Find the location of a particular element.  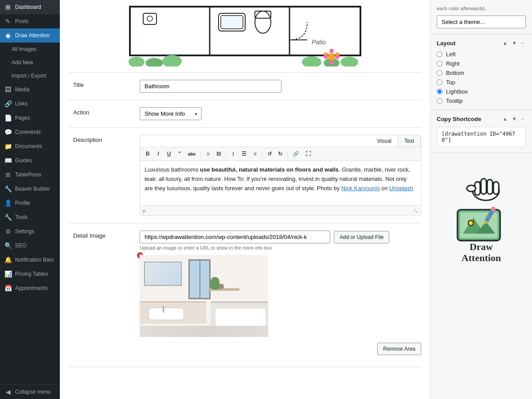

editor-content: Luxurious bathrooms use beautiful, natur… is located at coordinates (280, 183).